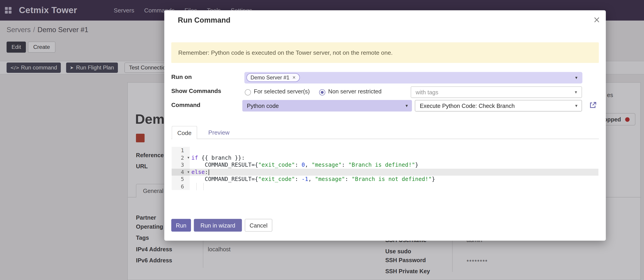  What do you see at coordinates (180, 158) in the screenshot?
I see `editor-gutter: 2▾` at bounding box center [180, 158].